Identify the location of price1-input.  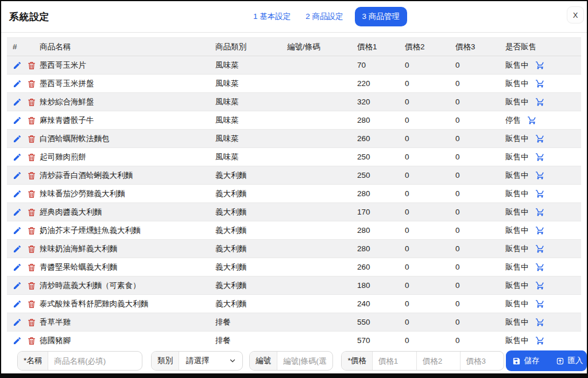
(394, 361).